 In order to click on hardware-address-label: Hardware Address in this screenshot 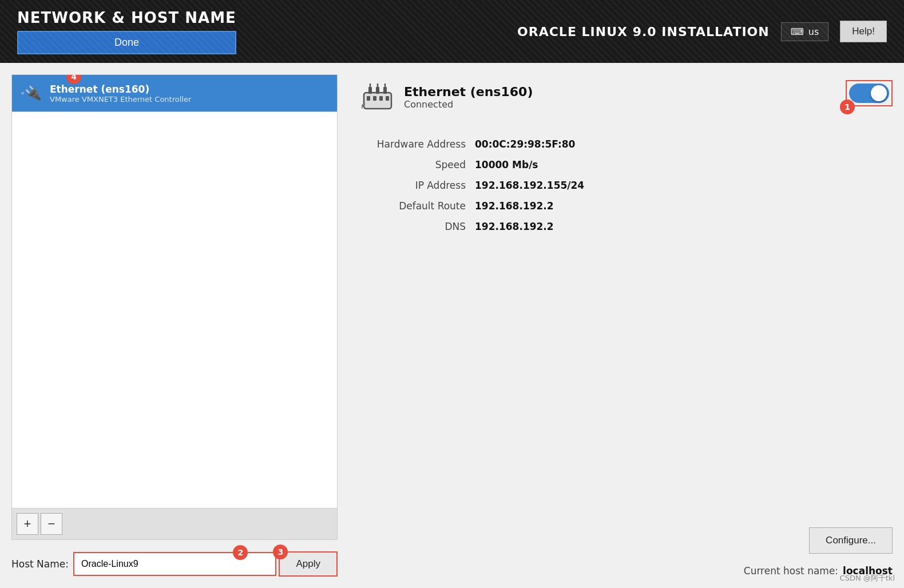, I will do `click(418, 144)`.